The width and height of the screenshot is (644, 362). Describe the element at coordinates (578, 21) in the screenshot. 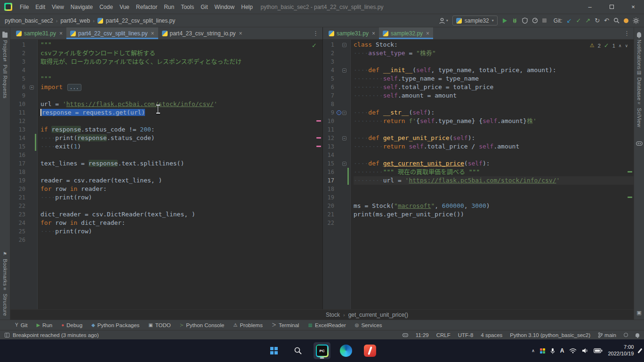

I see `vcs-commit-button: ✓` at that location.